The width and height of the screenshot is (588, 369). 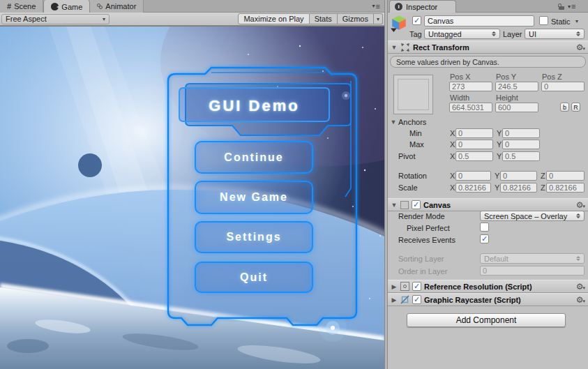 What do you see at coordinates (561, 7) in the screenshot?
I see `lock-icon` at bounding box center [561, 7].